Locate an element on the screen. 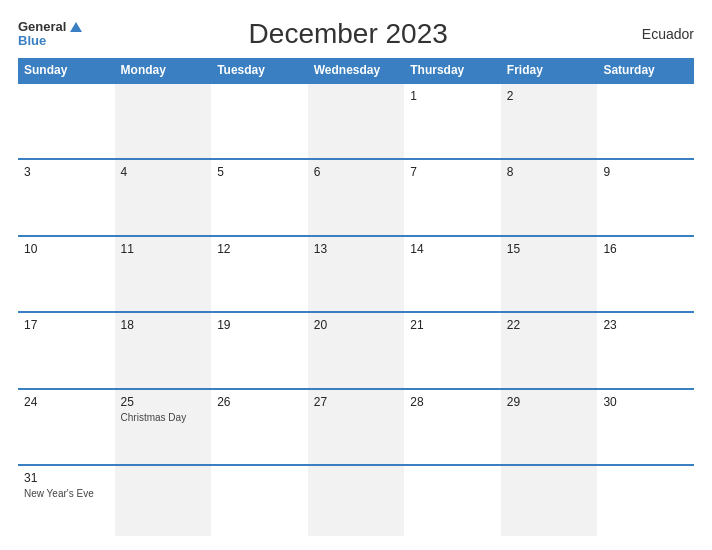 Image resolution: width=712 pixels, height=550 pixels. header-thursday: Thursday is located at coordinates (452, 70).